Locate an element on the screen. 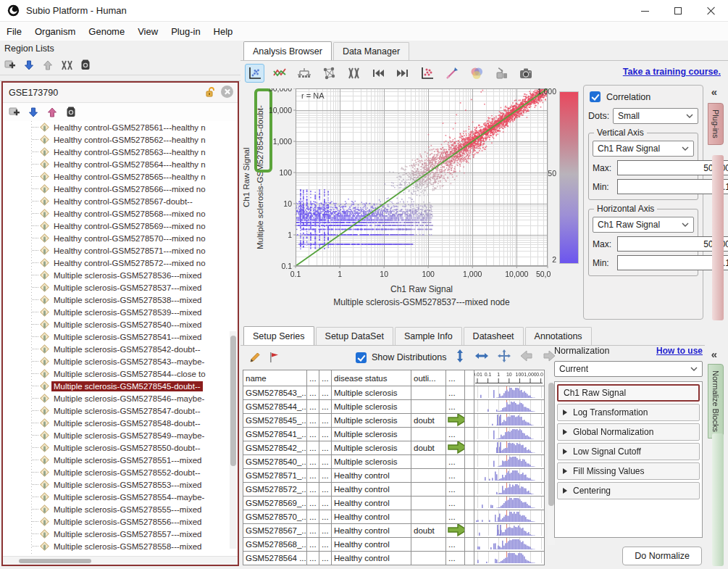 The image size is (728, 569). tree-item: Multiple sclerosis-GSM5278552-doubt-- is located at coordinates (120, 473).